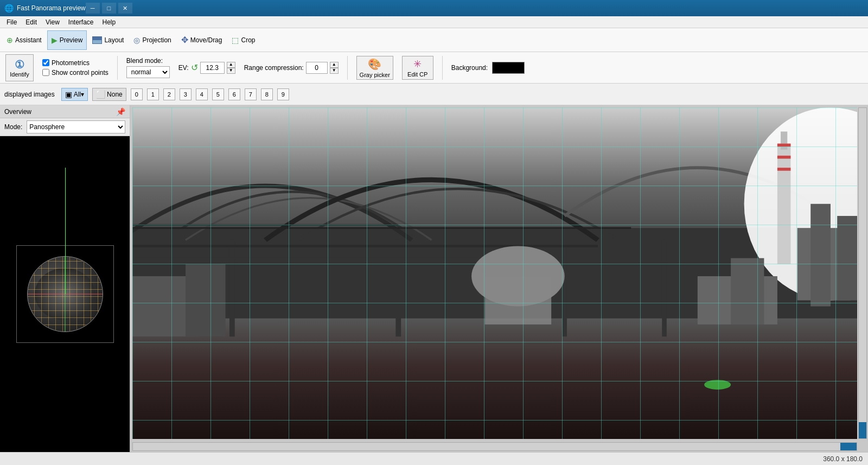 The image size is (868, 465). I want to click on img-num-2: 2, so click(169, 94).